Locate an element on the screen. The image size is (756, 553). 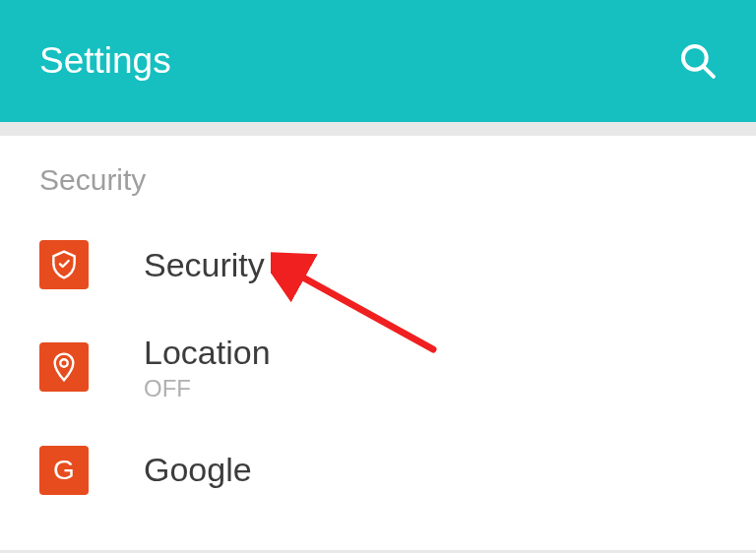
svg-text: G is located at coordinates (64, 470).